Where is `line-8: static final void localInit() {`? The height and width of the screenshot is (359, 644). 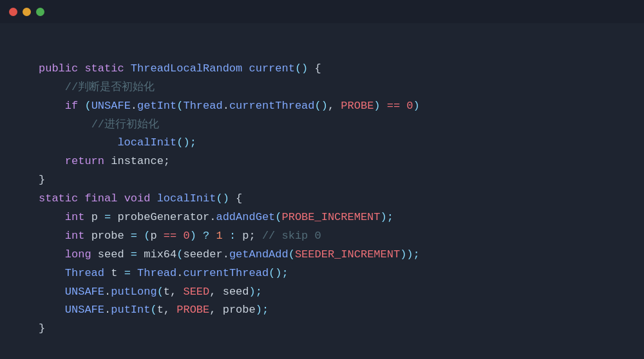 line-8: static final void localInit() { is located at coordinates (140, 198).